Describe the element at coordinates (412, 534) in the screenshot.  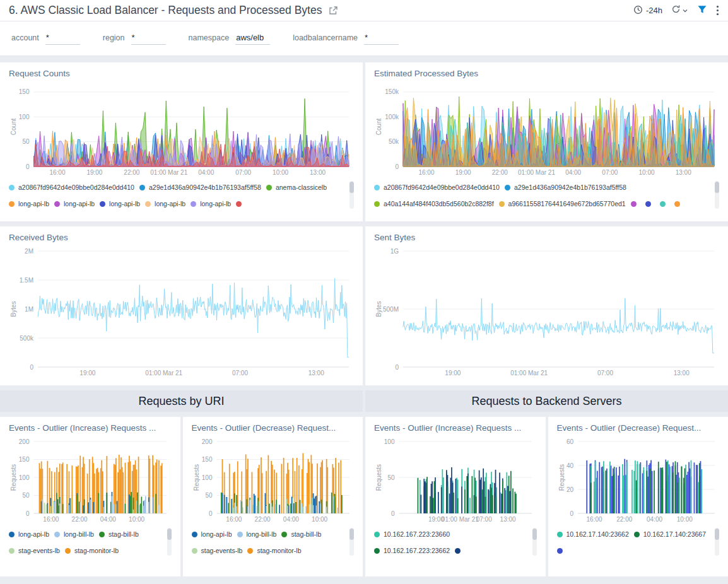
I see `legend-item: 10.162.167.223:23660` at that location.